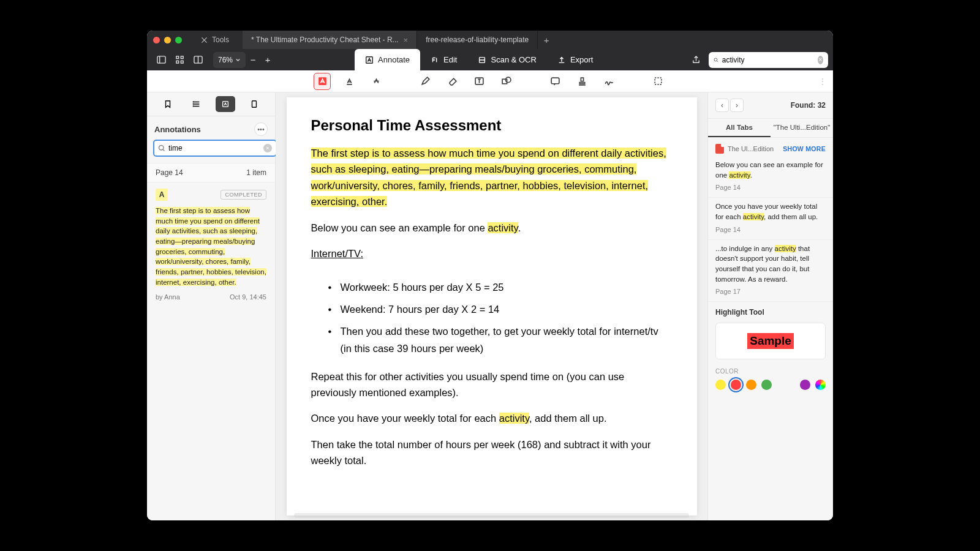  I want to click on result-source: The Ul...Edition SHOW MORE, so click(771, 147).